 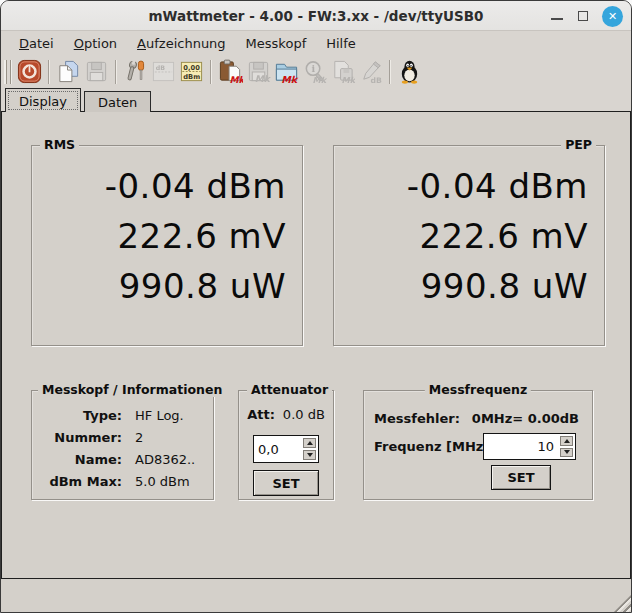 I want to click on pep-uw-value: 990.8 uW, so click(x=461, y=286).